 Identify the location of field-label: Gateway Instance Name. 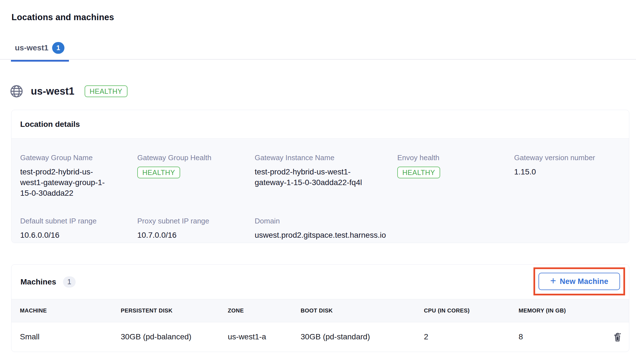
(326, 158).